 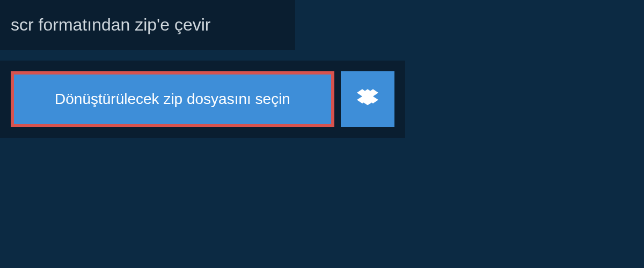 What do you see at coordinates (148, 25) in the screenshot?
I see `page-title: scr formatından zip'e çevir` at bounding box center [148, 25].